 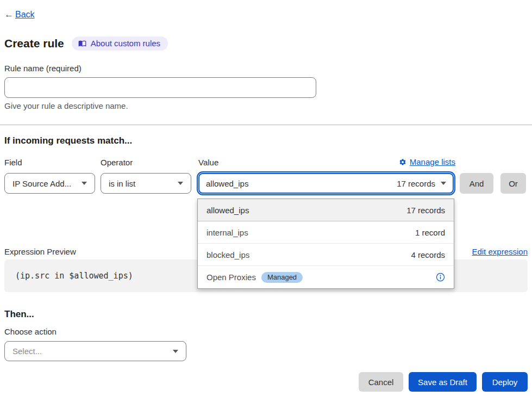 I want to click on match-section-heading: If incoming requests match..., so click(x=68, y=141).